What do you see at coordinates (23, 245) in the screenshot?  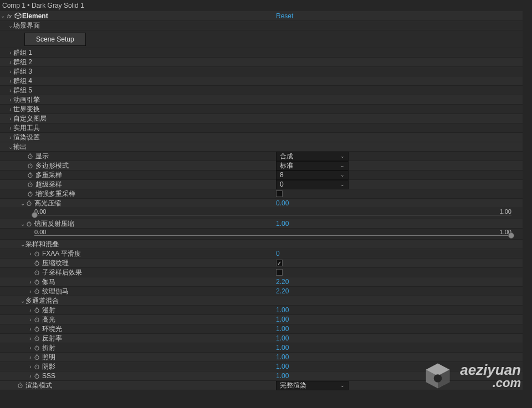 I see `collapse-sampling: ⌄` at bounding box center [23, 245].